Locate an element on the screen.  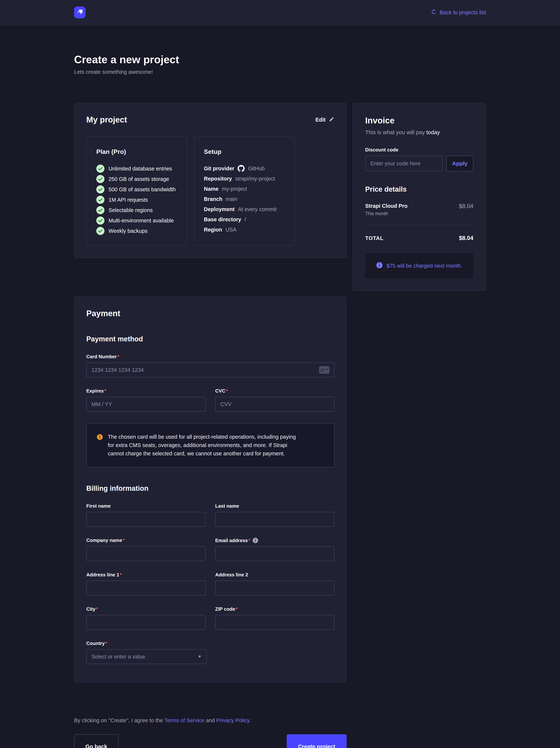
card-usage-warning-text: The chosen card will be used for all pro… is located at coordinates (203, 445).